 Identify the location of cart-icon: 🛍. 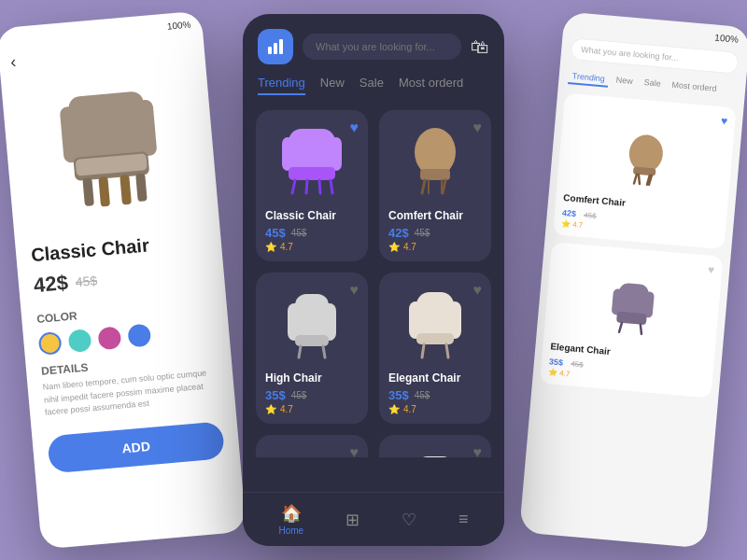
(480, 47).